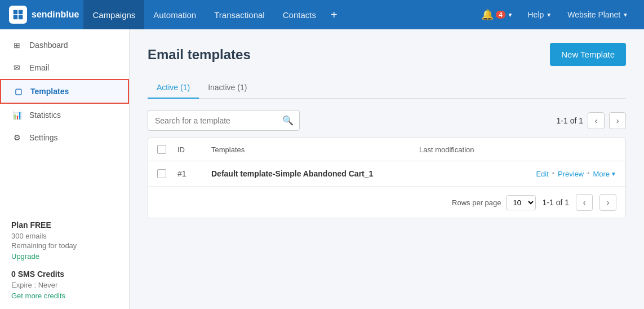  Describe the element at coordinates (64, 91) in the screenshot. I see `sidebar-item-templates: ▢ Templates` at that location.